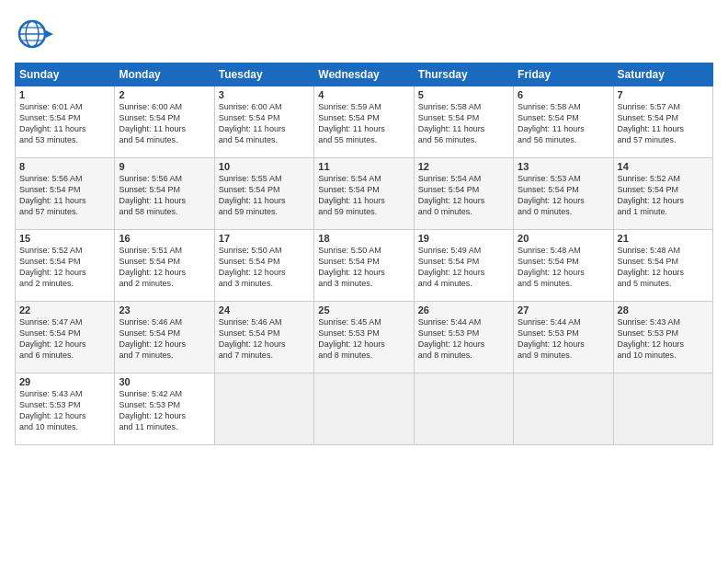  I want to click on calendar-cell: 18Sunrise: 5:50 AM Sunset: 5:54 PM Dayli…, so click(364, 266).